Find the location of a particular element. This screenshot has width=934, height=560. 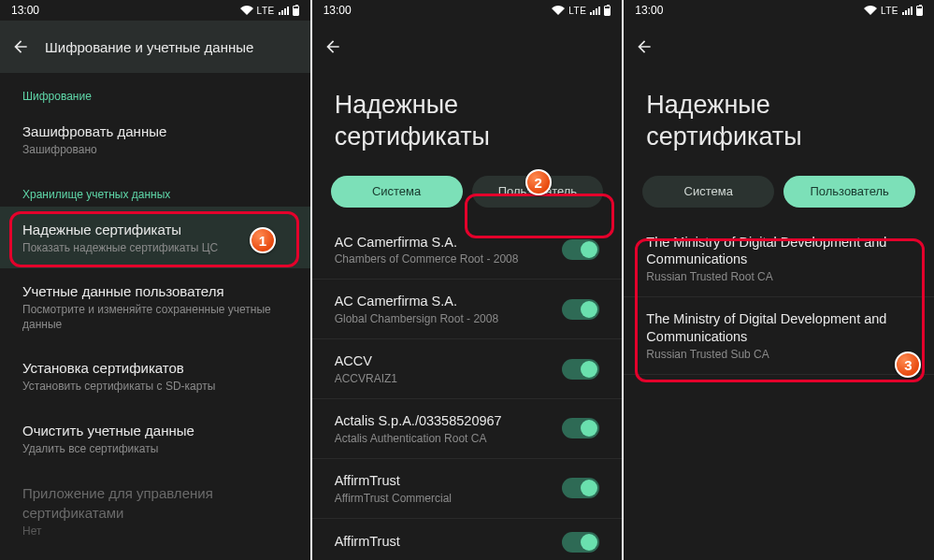

cert-item: AffirmTrust is located at coordinates (467, 539).